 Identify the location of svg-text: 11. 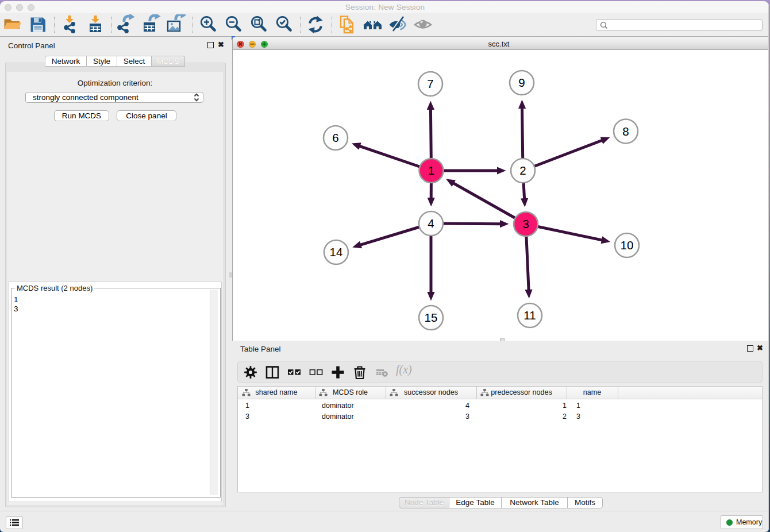
(530, 315).